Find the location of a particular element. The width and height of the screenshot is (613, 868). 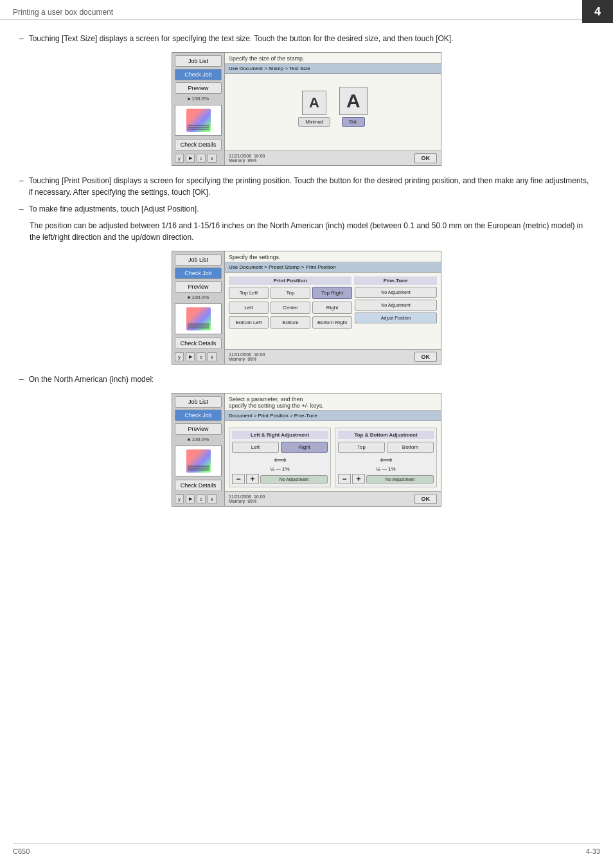

finetune-lr-header: Left & Right Adjustment is located at coordinates (280, 435).